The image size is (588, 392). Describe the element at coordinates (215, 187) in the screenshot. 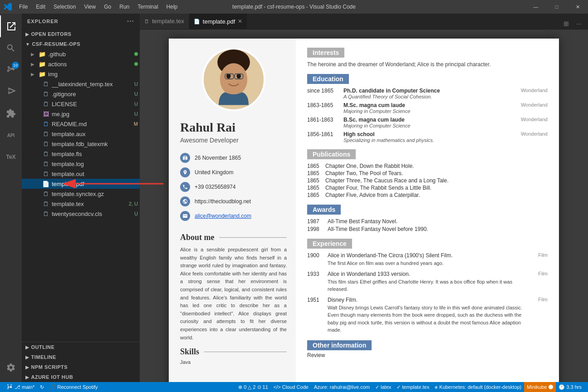

I see `phone-text: +39 0325658974` at that location.